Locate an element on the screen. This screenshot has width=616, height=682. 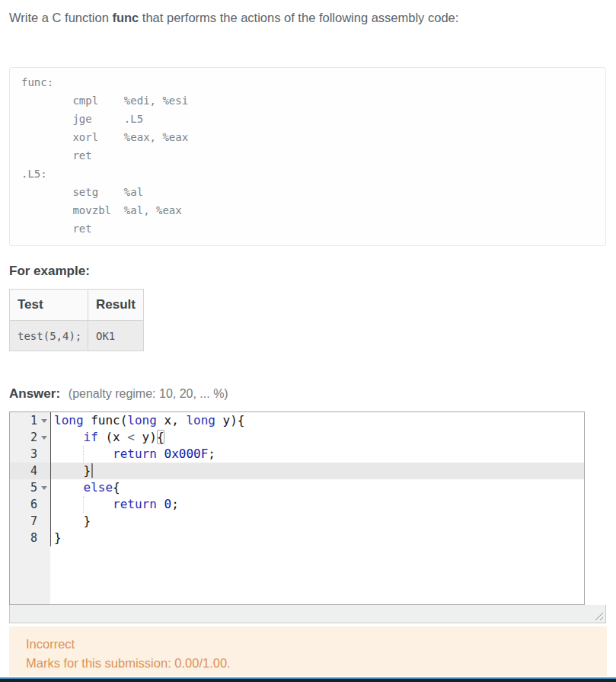
code-token: 0 is located at coordinates (168, 504).